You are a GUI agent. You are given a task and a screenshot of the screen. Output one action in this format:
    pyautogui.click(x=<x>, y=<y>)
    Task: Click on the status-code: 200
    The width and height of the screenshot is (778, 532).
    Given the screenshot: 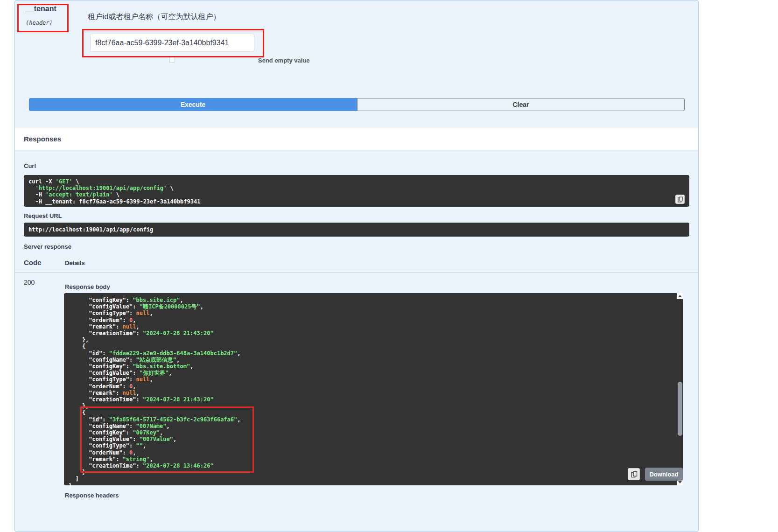 What is the action you would take?
    pyautogui.click(x=29, y=282)
    